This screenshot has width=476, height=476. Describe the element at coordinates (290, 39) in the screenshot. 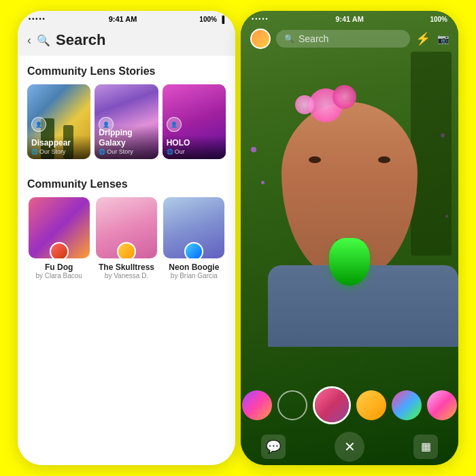

I see `search-icon-right: 🔍` at that location.